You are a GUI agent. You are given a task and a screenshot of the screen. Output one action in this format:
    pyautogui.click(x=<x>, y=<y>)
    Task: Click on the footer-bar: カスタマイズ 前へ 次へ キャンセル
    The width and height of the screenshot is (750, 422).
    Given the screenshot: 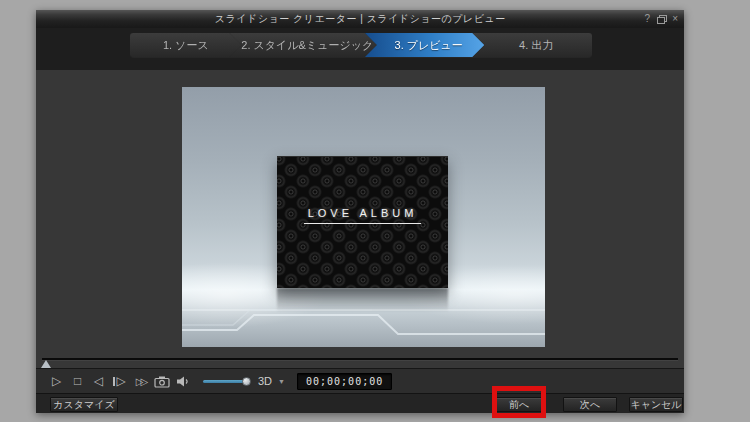 What is the action you would take?
    pyautogui.click(x=360, y=403)
    